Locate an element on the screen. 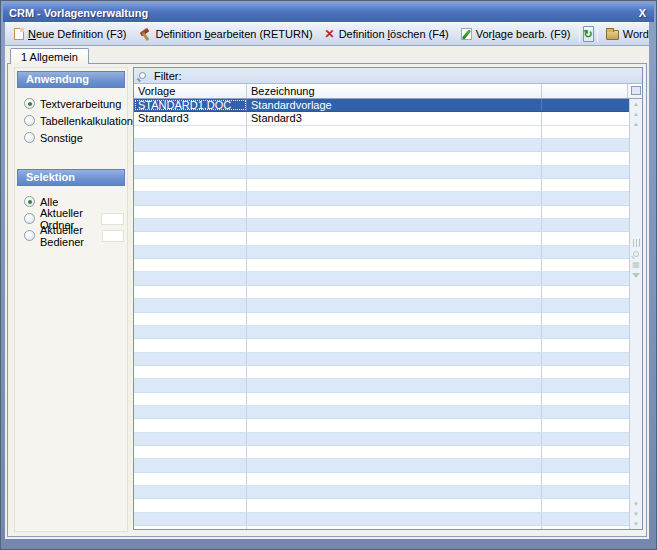 This screenshot has width=657, height=550. page-down-icon: ▼ is located at coordinates (636, 504).